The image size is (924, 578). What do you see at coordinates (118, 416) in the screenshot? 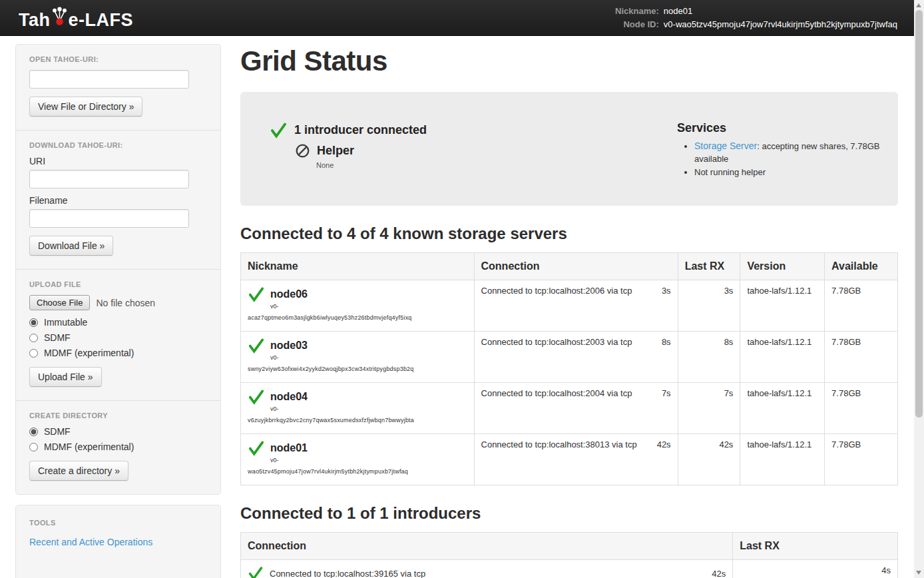
I see `create-directory-label: CREATE DIRECTORY` at bounding box center [118, 416].